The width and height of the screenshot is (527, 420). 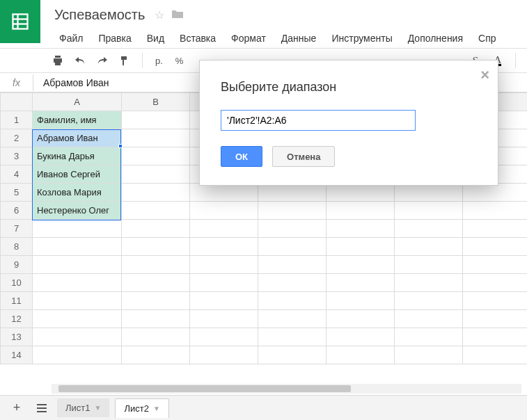 What do you see at coordinates (159, 61) in the screenshot?
I see `currency-button: р.` at bounding box center [159, 61].